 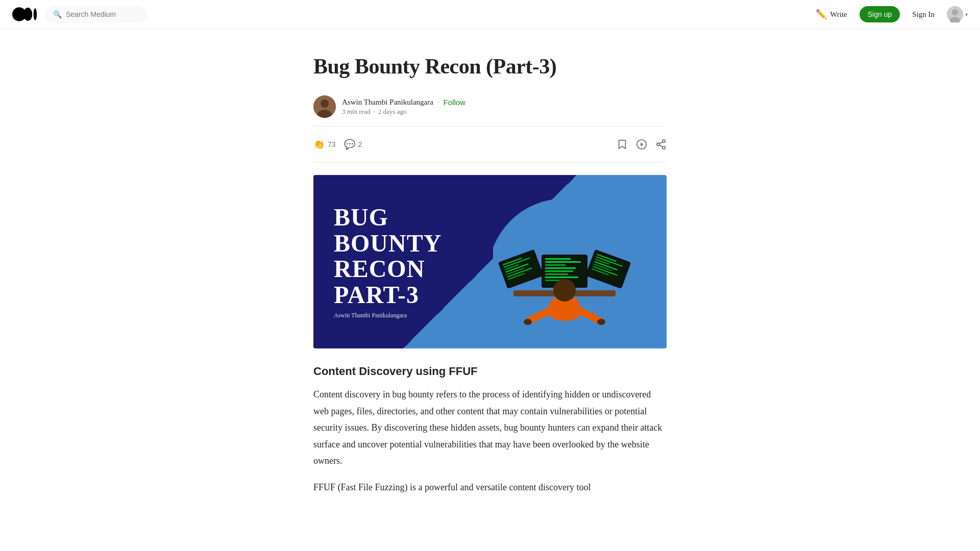 What do you see at coordinates (350, 144) in the screenshot?
I see `comment-icon: 💬` at bounding box center [350, 144].